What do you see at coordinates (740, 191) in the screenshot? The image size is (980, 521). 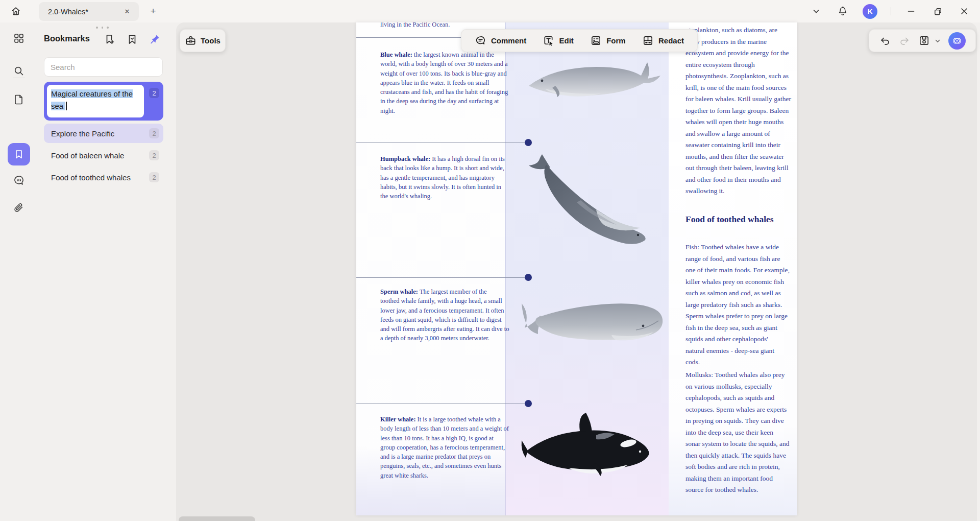 I see `text-line: swallowing it.` at bounding box center [740, 191].